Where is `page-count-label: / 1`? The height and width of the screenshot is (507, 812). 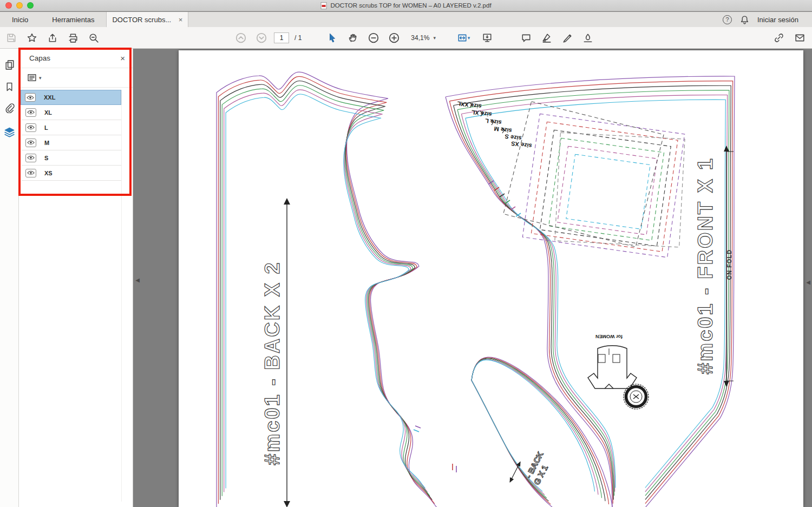 page-count-label: / 1 is located at coordinates (298, 38).